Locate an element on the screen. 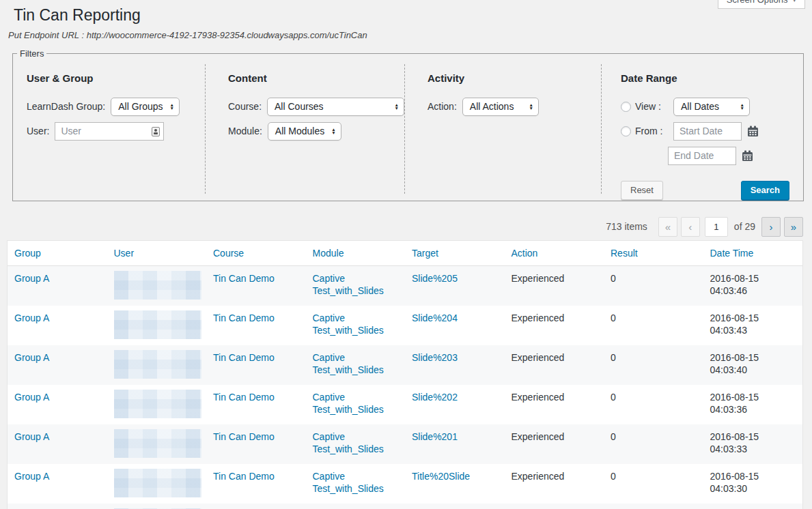 This screenshot has width=812, height=509. pagination: 713 items « ‹ of 29 › » is located at coordinates (402, 227).